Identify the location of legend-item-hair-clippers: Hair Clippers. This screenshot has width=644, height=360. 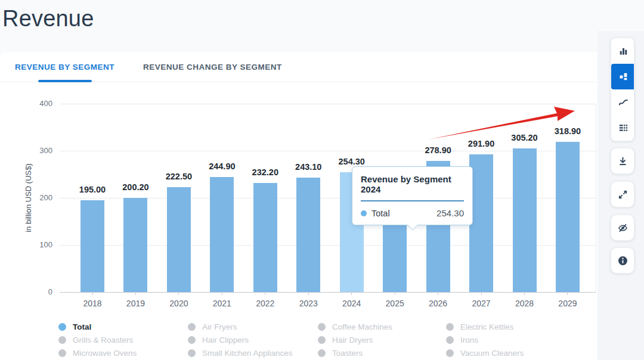
(253, 340).